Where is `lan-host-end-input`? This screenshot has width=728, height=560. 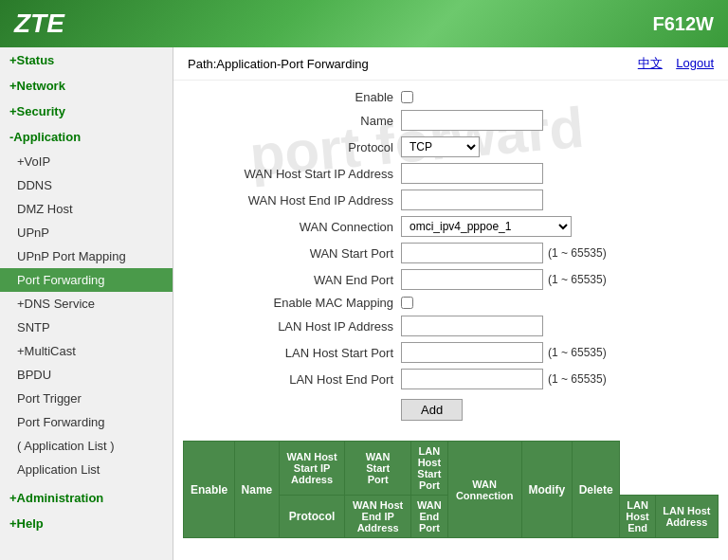 lan-host-end-input is located at coordinates (472, 379).